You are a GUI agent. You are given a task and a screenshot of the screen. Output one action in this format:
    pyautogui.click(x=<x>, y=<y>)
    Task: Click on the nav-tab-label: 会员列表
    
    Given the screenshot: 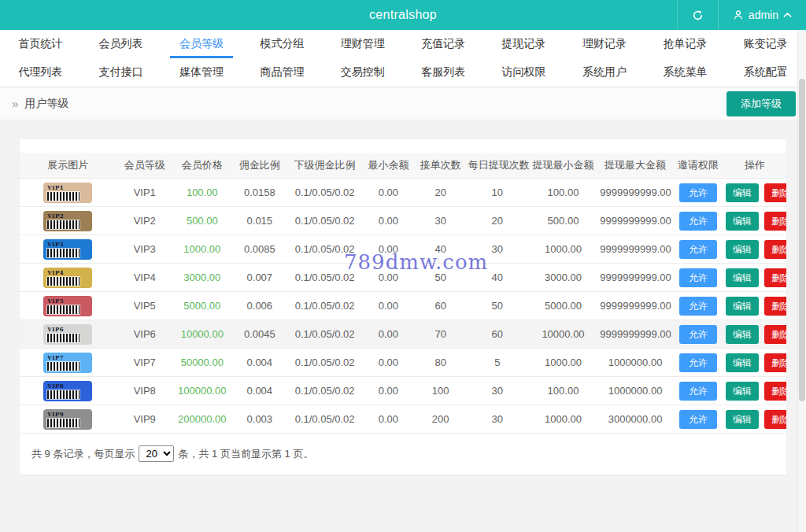 What is the action you would take?
    pyautogui.click(x=121, y=44)
    